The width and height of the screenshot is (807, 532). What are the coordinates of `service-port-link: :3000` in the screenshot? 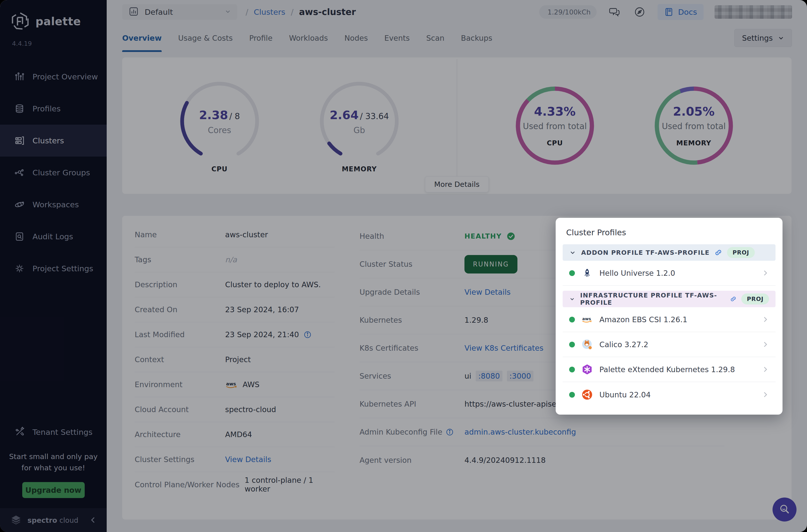 It's located at (520, 376).